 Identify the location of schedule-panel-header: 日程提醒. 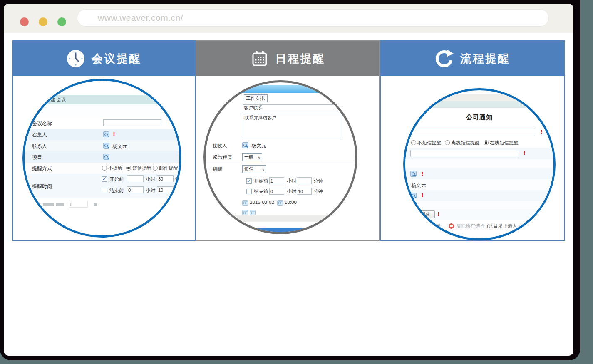
(288, 59).